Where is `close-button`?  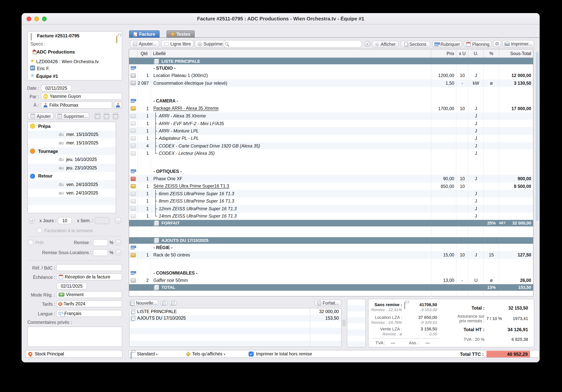 close-button is located at coordinates (29, 19).